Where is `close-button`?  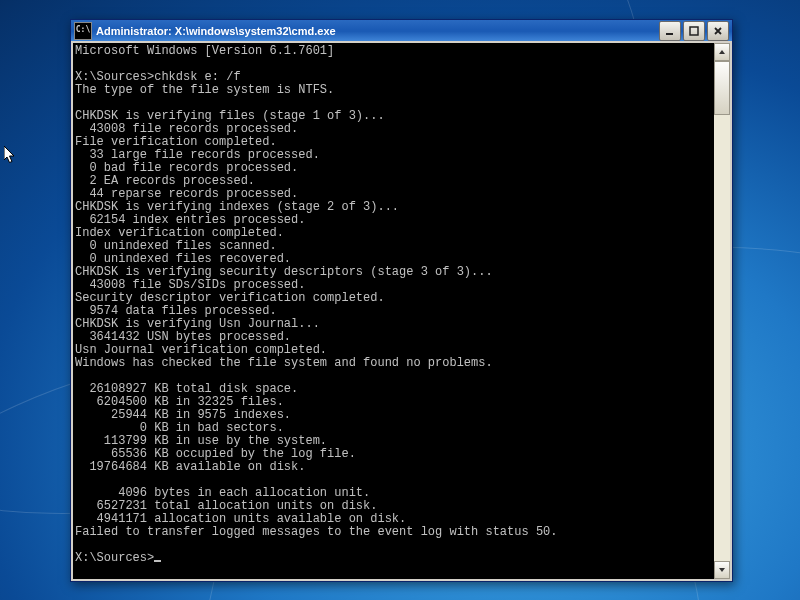
close-button is located at coordinates (718, 31).